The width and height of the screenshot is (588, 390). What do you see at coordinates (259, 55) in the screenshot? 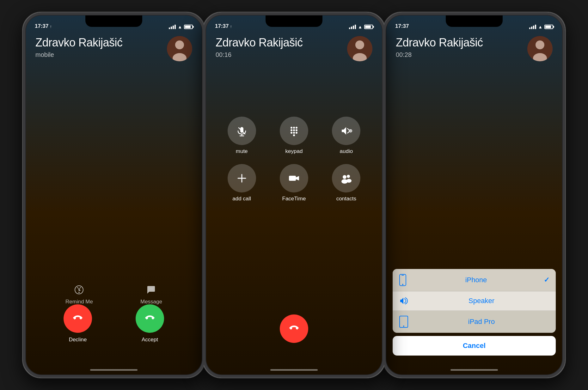
I see `phone2-call-duration: 00:16` at bounding box center [259, 55].